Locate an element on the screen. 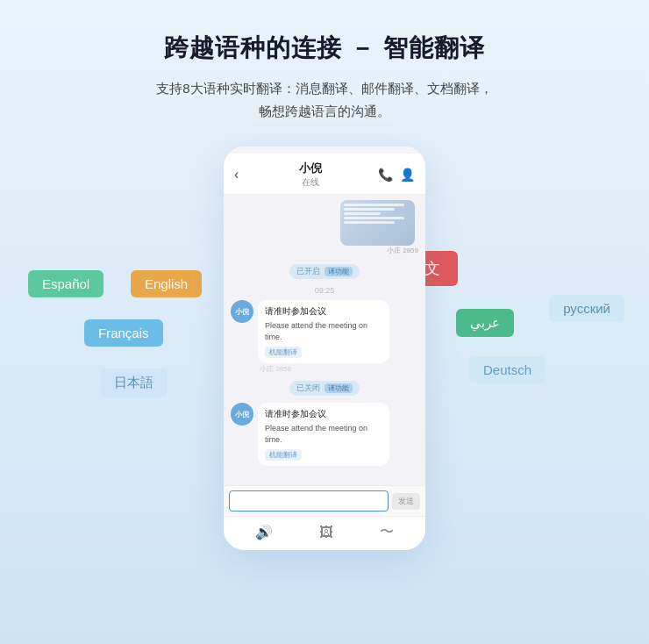  system-badge-open: 已开启 译功能 is located at coordinates (324, 272).